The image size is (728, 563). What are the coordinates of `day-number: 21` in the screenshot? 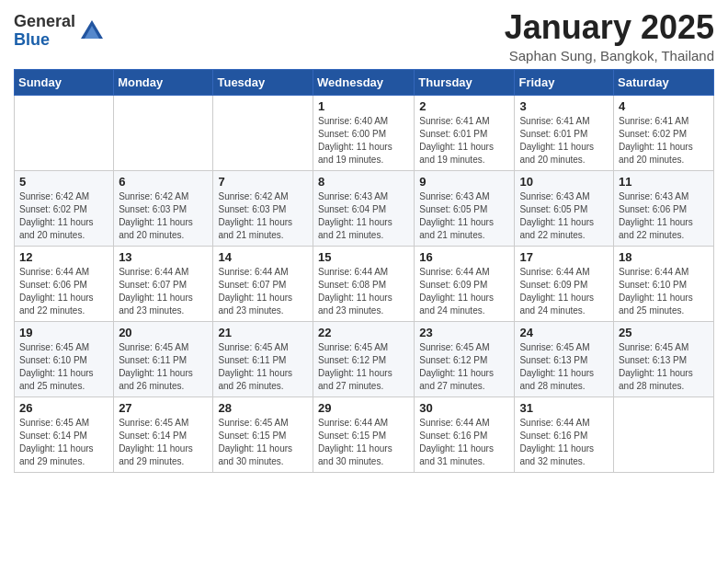 It's located at (263, 333).